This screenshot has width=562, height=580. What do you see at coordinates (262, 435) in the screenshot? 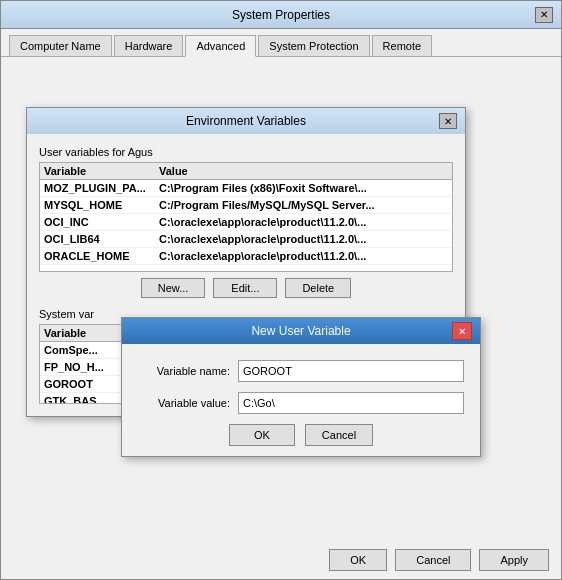
I see `new-var-ok-button: OK` at bounding box center [262, 435].